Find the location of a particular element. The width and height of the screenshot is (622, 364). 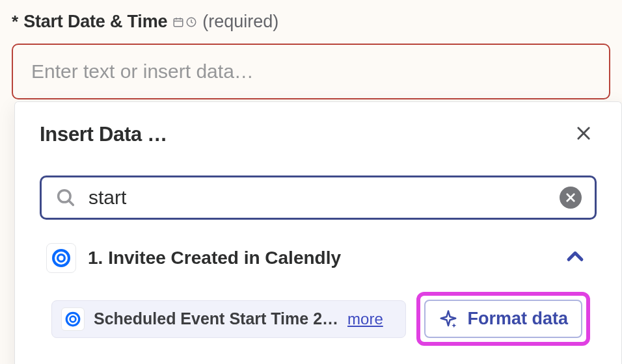

start-datetime-input is located at coordinates (311, 72).